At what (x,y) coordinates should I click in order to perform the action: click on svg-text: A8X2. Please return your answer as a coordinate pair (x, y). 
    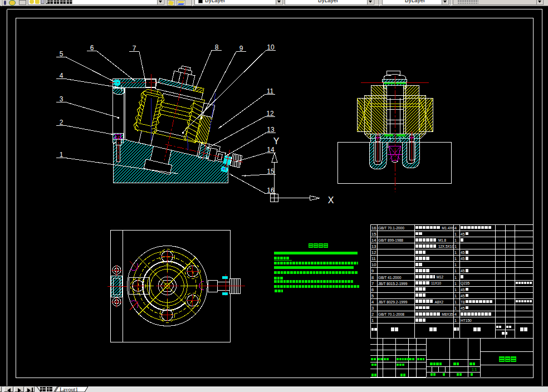
    Looking at the image, I should click on (439, 302).